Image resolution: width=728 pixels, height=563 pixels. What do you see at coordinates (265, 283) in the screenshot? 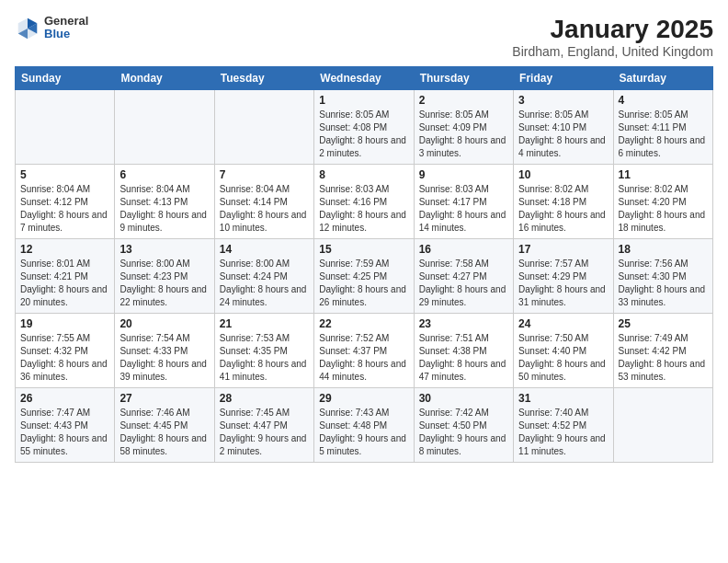
I see `day-info: Sunrise: 8:00 AM Sunset: 4:24 PM Dayligh…` at bounding box center [265, 283].